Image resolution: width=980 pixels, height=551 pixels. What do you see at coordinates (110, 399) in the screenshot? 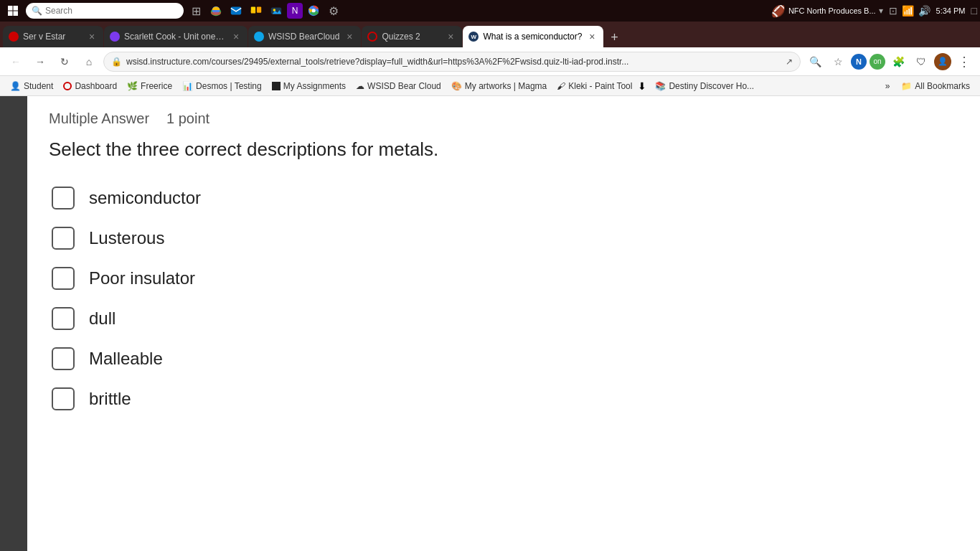
I see `answer-label-6: brittle` at bounding box center [110, 399].